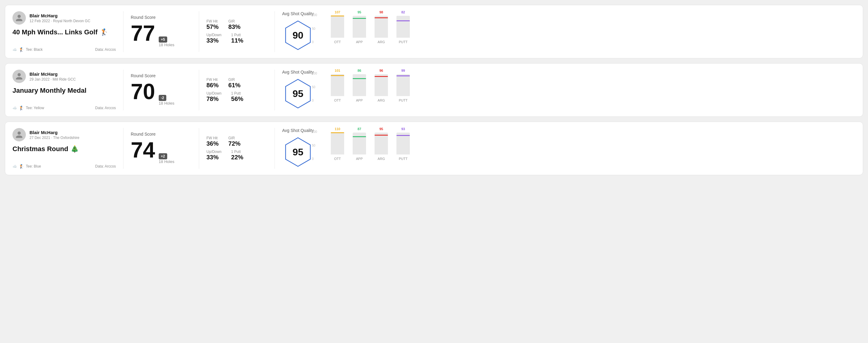  I want to click on updown-value: 78%, so click(214, 99).